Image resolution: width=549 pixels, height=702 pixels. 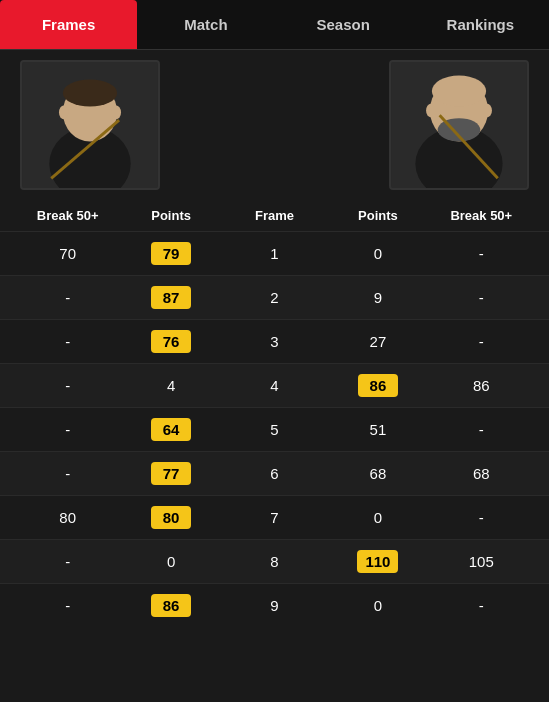 What do you see at coordinates (482, 562) in the screenshot?
I see `cell-break-right: 105` at bounding box center [482, 562].